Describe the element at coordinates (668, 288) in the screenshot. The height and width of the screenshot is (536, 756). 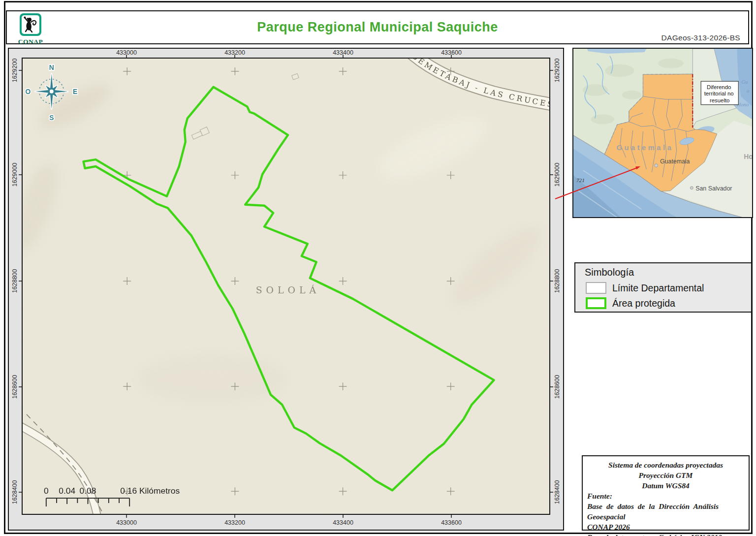
I see `legend-item-limite-departamental: Límite Departamental` at that location.